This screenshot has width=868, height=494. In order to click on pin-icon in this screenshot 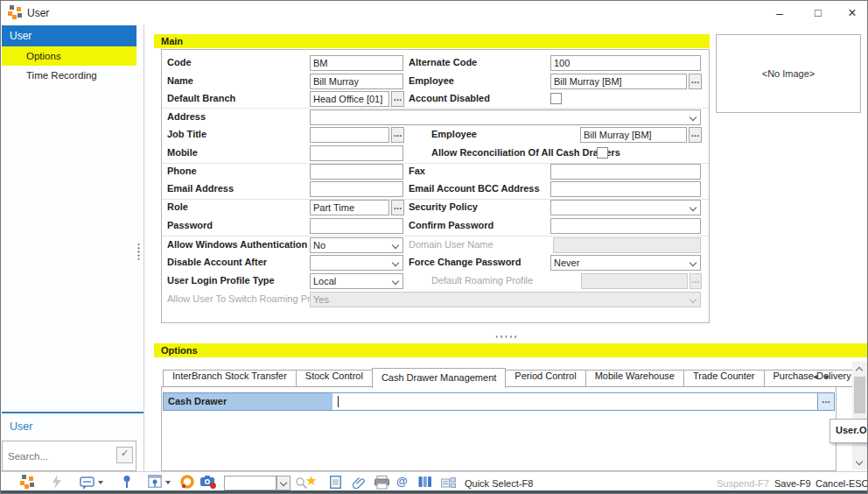, I will do `click(127, 483)`.